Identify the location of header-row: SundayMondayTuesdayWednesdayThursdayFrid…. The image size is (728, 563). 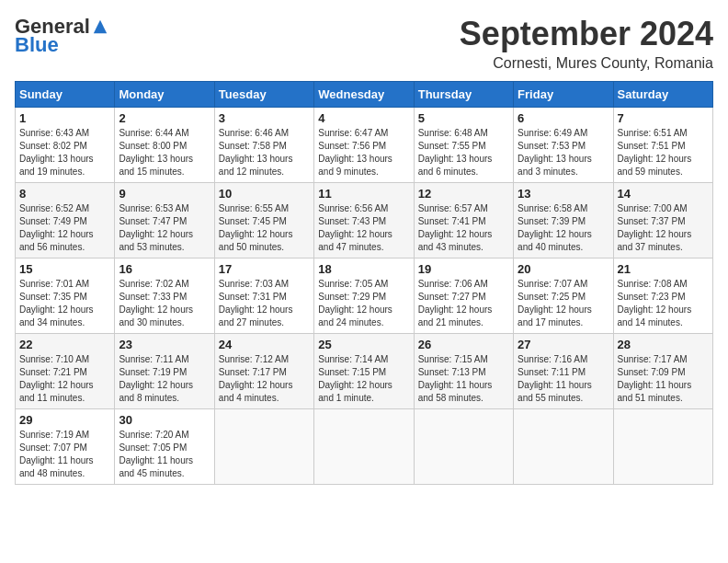
(364, 95).